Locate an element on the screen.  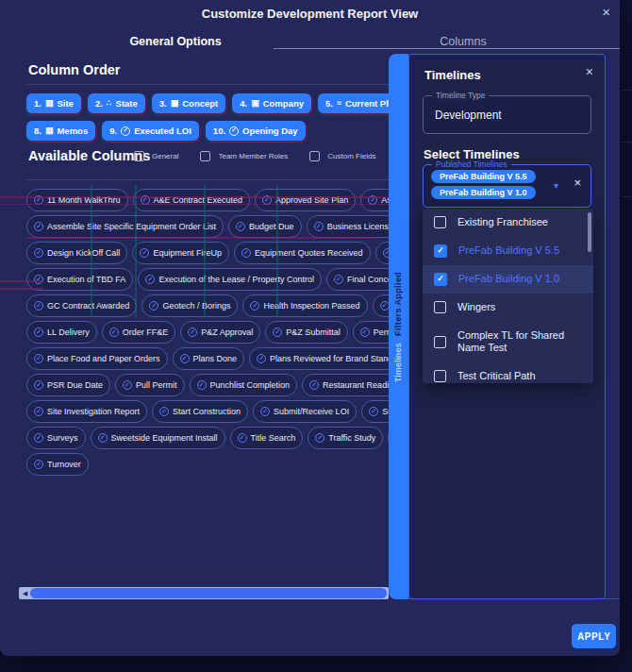
available-column-pill: ✓Title Search is located at coordinates (267, 438).